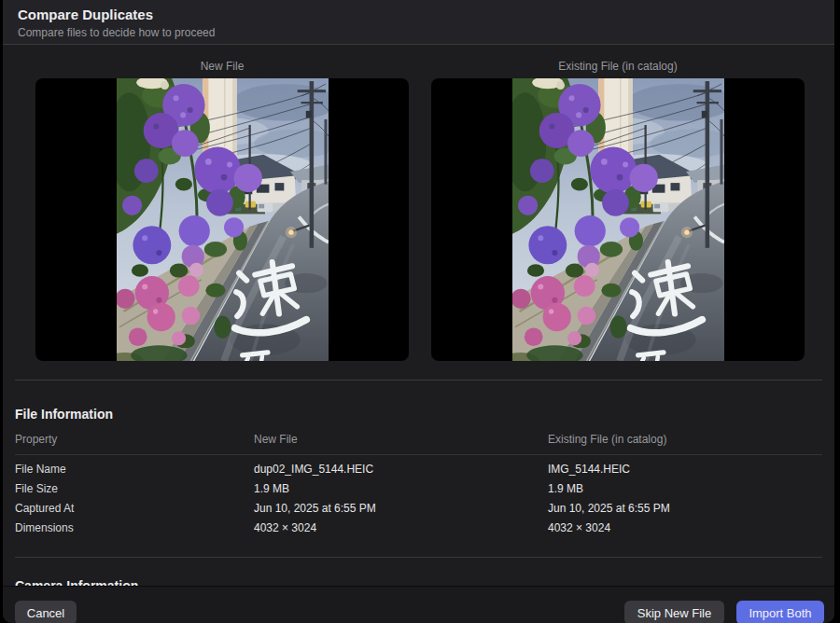  What do you see at coordinates (418, 22) in the screenshot?
I see `dialog-header: Compare Duplicates Compare files to deci…` at bounding box center [418, 22].